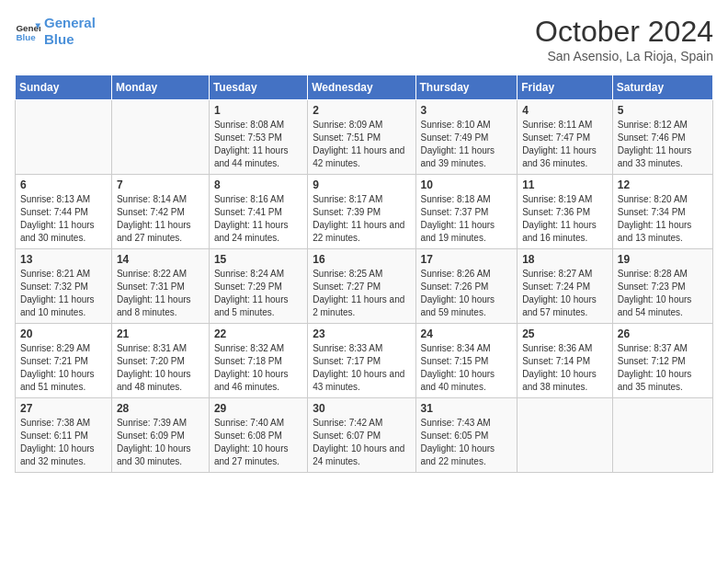 Image resolution: width=728 pixels, height=563 pixels. What do you see at coordinates (564, 293) in the screenshot?
I see `day-info: Sunrise: 8:27 AM Sunset: 7:24 PM Dayligh…` at bounding box center [564, 293].